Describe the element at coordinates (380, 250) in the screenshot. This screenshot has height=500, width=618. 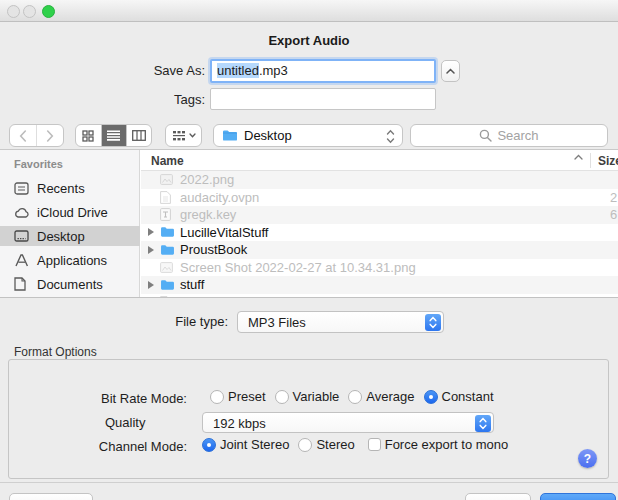
I see `folder-row: ProustBook` at that location.